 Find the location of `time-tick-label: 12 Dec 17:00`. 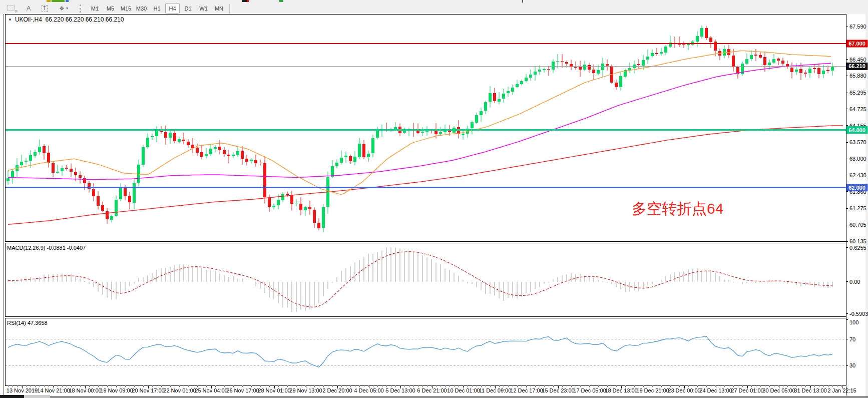

time-tick-label: 12 Dec 17:00 is located at coordinates (527, 390).